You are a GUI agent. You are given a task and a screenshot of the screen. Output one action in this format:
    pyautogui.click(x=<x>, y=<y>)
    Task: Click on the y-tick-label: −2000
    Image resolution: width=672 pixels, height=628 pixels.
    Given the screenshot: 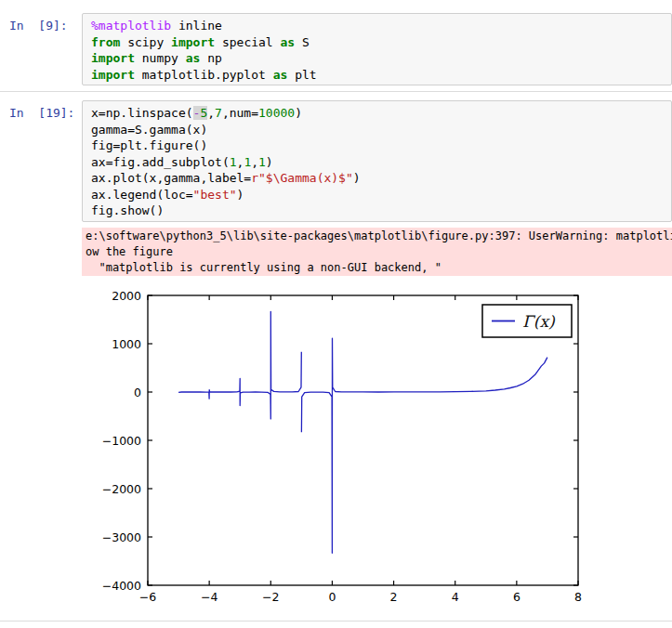 What is the action you would take?
    pyautogui.click(x=122, y=489)
    